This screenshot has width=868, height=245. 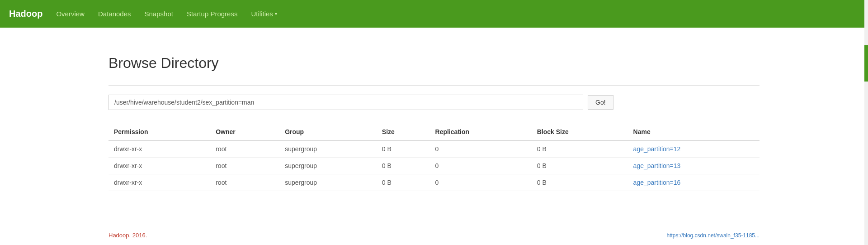 I want to click on table-header: Permission Owner Group Size Replication …, so click(x=434, y=132).